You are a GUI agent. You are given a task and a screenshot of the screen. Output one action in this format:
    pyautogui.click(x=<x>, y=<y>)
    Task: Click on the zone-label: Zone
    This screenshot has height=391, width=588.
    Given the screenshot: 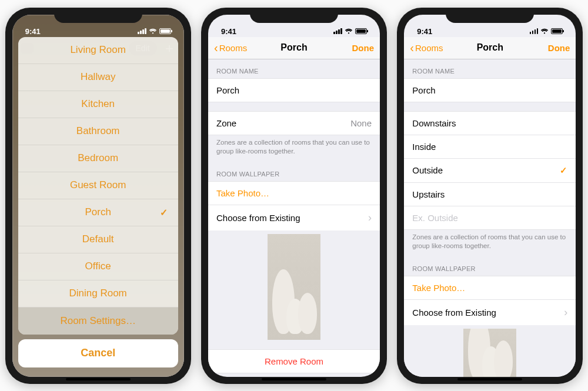 What is the action you would take?
    pyautogui.click(x=226, y=123)
    